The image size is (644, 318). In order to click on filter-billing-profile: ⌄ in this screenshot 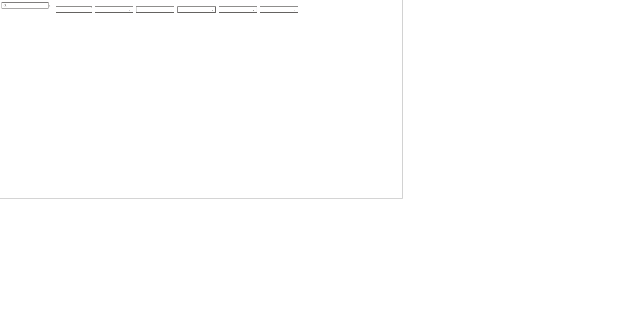, I will do `click(238, 10)`.